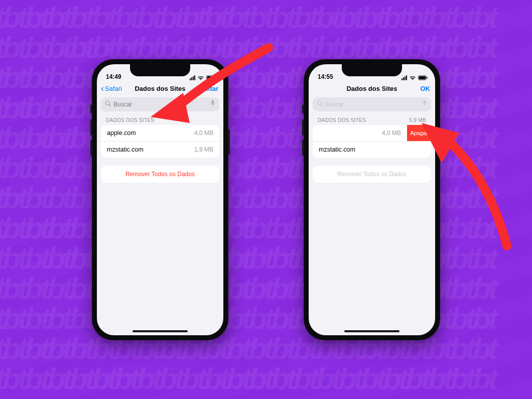  What do you see at coordinates (160, 89) in the screenshot?
I see `nav-header: ‹ Safari Dados dos Sites Editar` at bounding box center [160, 89].